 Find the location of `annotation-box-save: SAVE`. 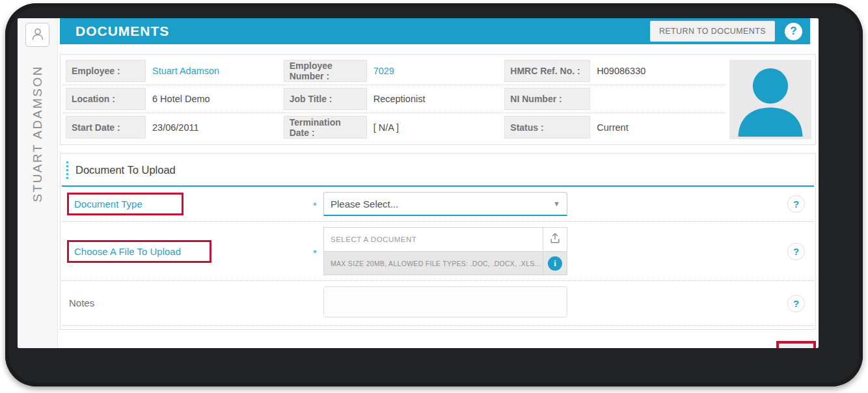

annotation-box-save: SAVE is located at coordinates (796, 345).